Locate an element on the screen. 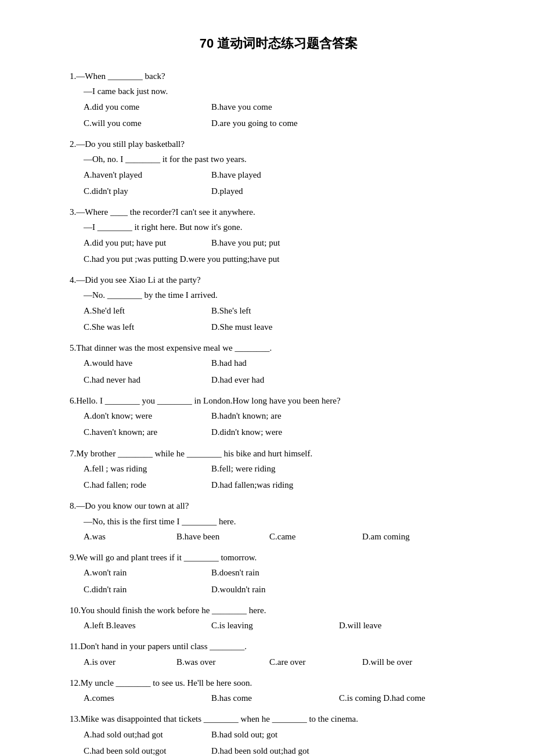  option-row-5-0: A.would haveB.had had is located at coordinates (286, 363).